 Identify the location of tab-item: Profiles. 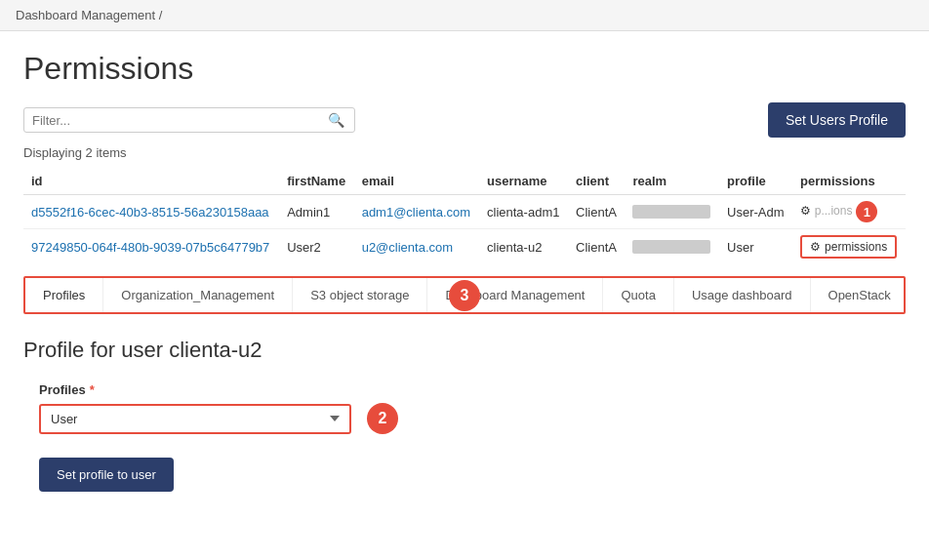
(64, 295).